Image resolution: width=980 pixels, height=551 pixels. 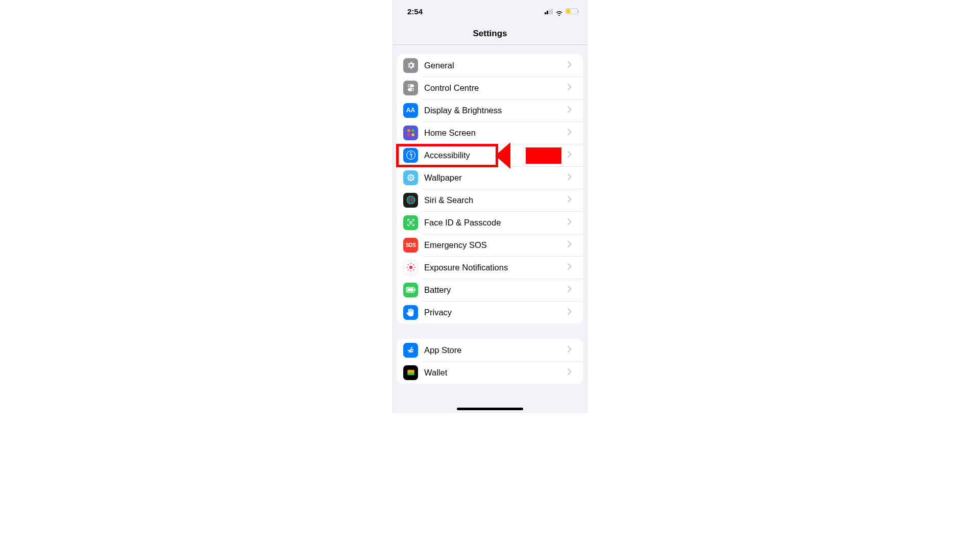 What do you see at coordinates (490, 350) in the screenshot?
I see `settings-row-app-store: App Store` at bounding box center [490, 350].